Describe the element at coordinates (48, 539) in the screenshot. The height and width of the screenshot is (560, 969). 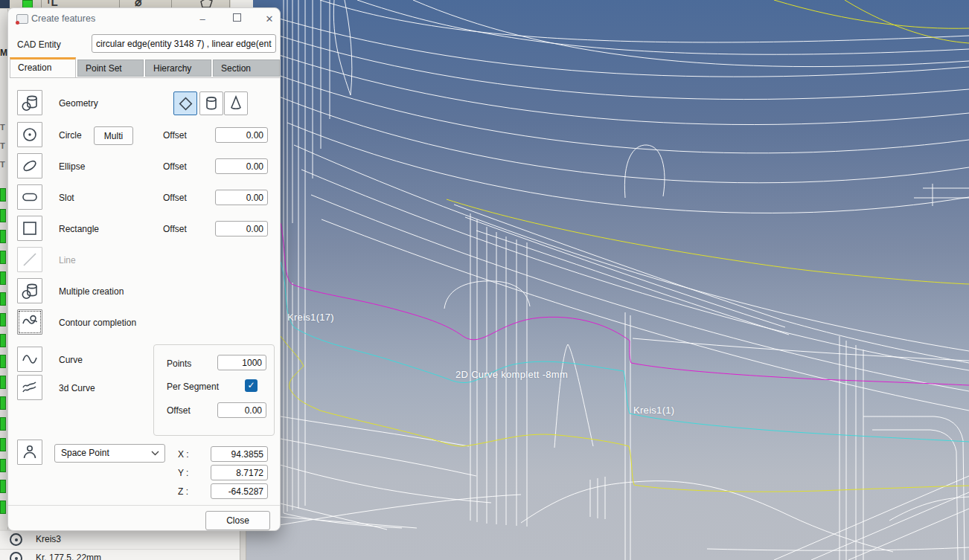
I see `list-item-label: Kreis3` at that location.